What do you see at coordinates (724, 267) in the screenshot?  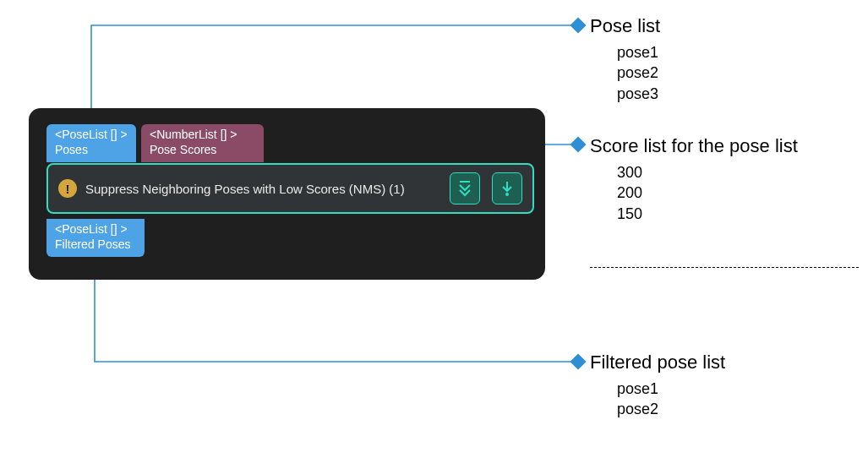 I see `annotation-separator` at bounding box center [724, 267].